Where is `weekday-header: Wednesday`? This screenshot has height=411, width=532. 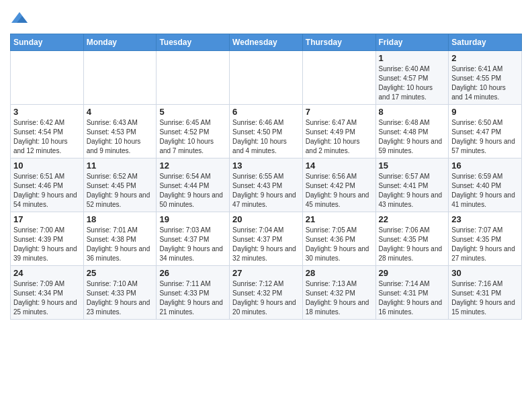 weekday-header: Wednesday is located at coordinates (266, 43).